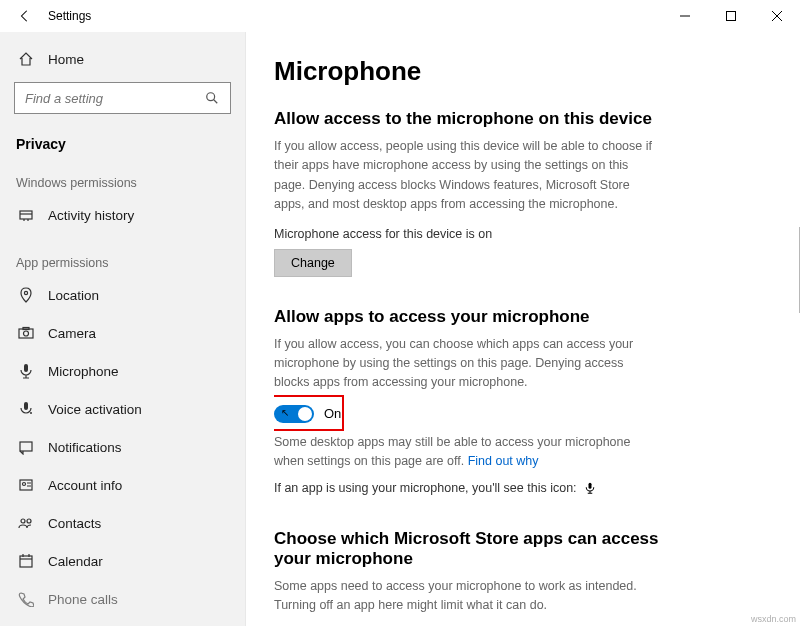  Describe the element at coordinates (777, 16) in the screenshot. I see `close-button` at that location.